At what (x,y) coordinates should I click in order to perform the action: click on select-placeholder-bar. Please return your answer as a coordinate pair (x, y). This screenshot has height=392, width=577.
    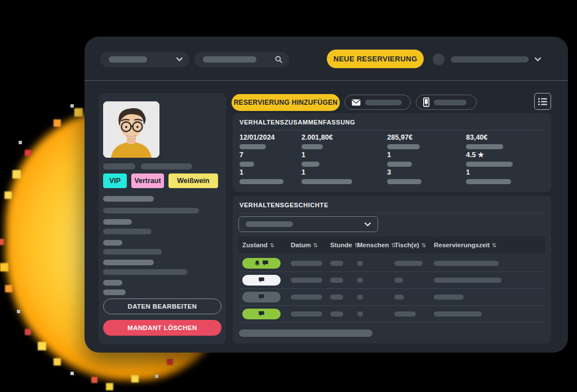
    Looking at the image, I should click on (128, 60).